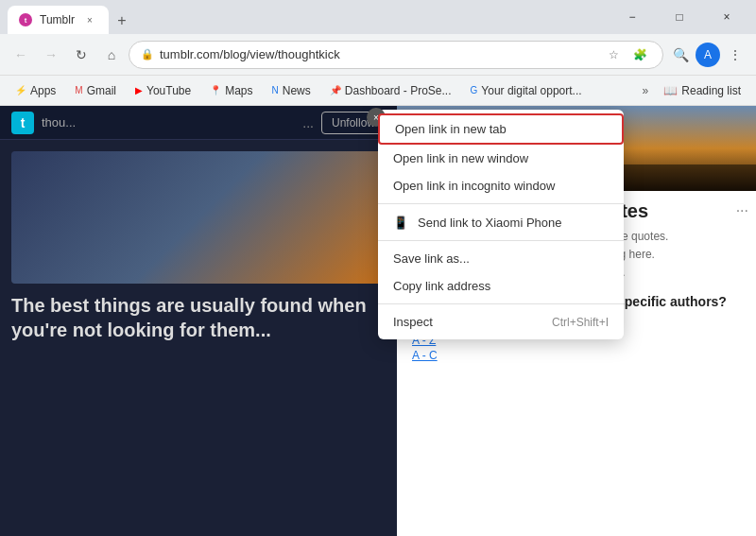 The width and height of the screenshot is (756, 536). Describe the element at coordinates (21, 55) in the screenshot. I see `back-button: ←` at that location.